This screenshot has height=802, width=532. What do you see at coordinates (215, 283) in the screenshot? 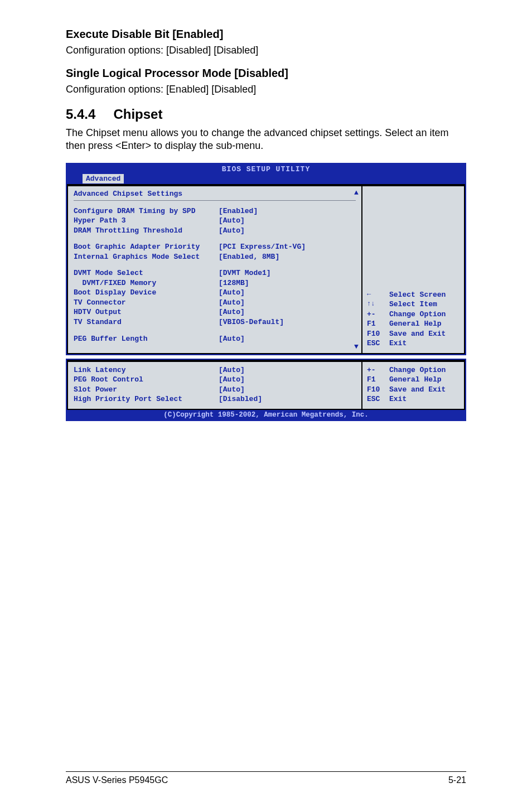
I see `setting-row: DVMT/FIXED Memory[128MB]` at bounding box center [215, 283].